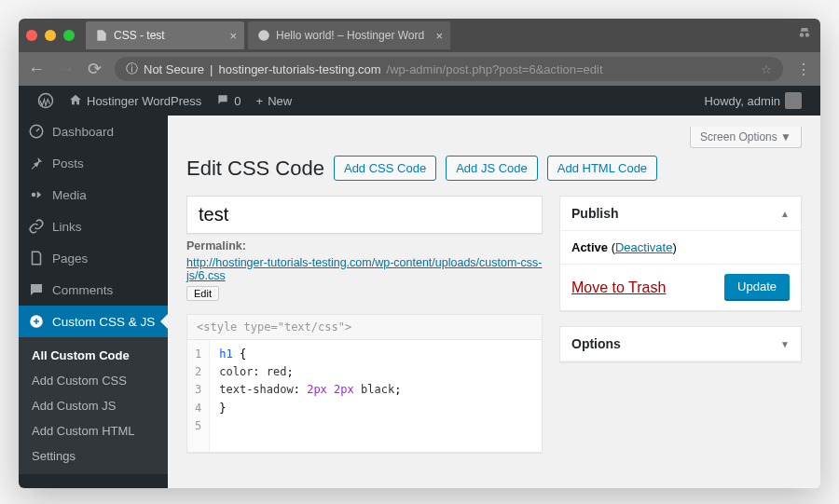 This screenshot has height=504, width=839. I want to click on submenu-settings: Settings, so click(93, 456).